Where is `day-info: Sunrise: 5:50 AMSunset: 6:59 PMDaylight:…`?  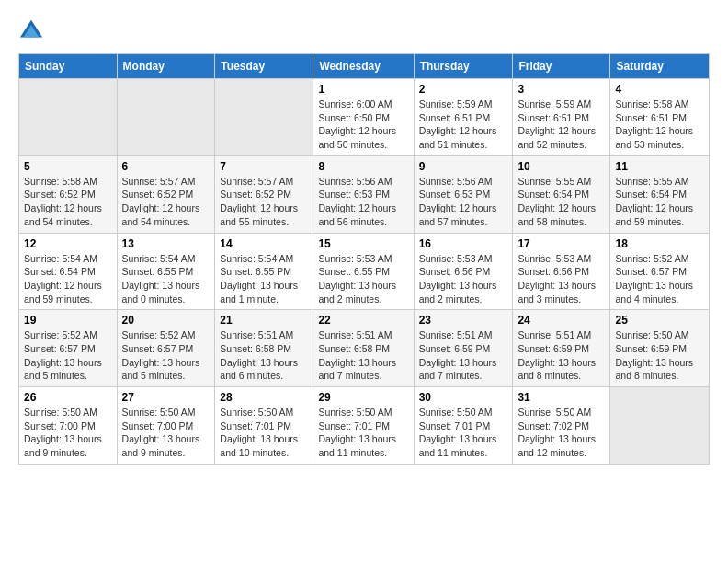
day-info: Sunrise: 5:50 AMSunset: 6:59 PMDaylight:… is located at coordinates (660, 355).